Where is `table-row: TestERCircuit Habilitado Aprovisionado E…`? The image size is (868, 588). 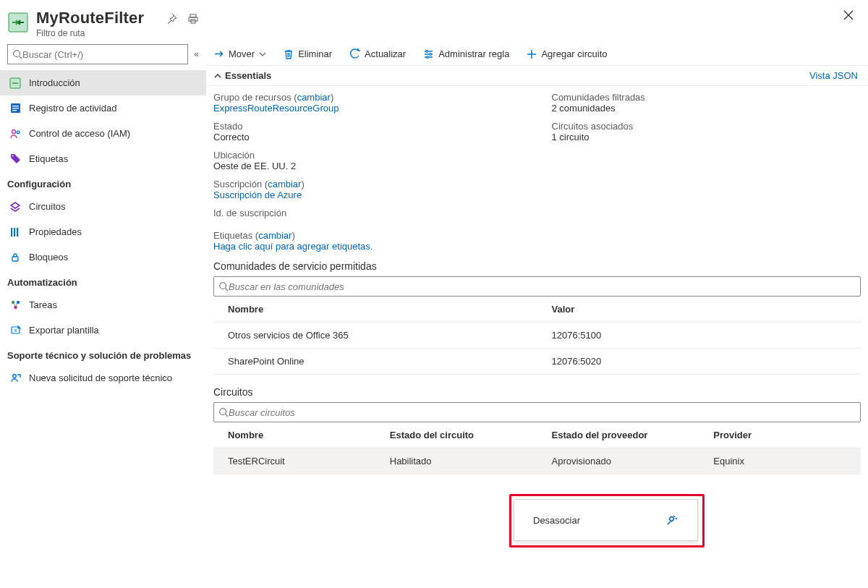 table-row: TestERCircuit Habilitado Aprovisionado E… is located at coordinates (537, 461).